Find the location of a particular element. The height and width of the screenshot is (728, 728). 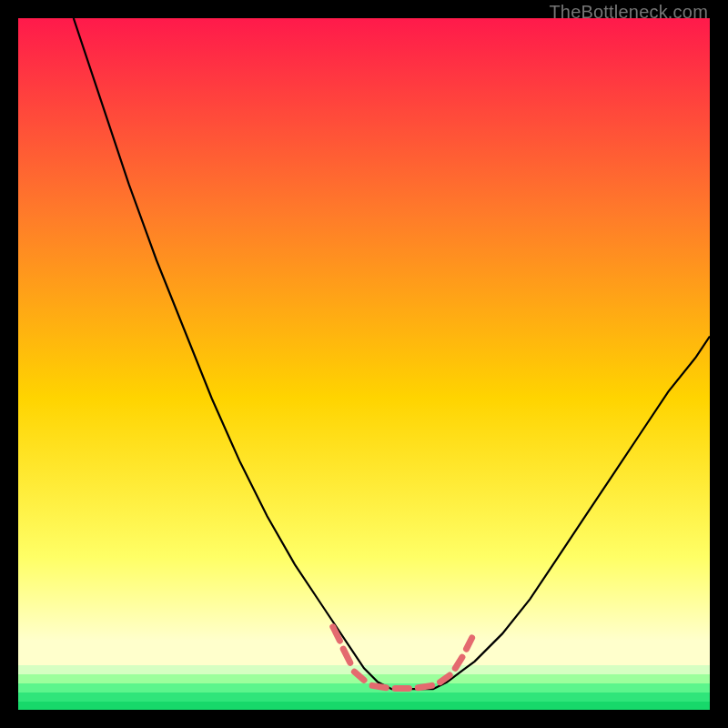

watermark-text: TheBottleneck.com is located at coordinates (628, 13).